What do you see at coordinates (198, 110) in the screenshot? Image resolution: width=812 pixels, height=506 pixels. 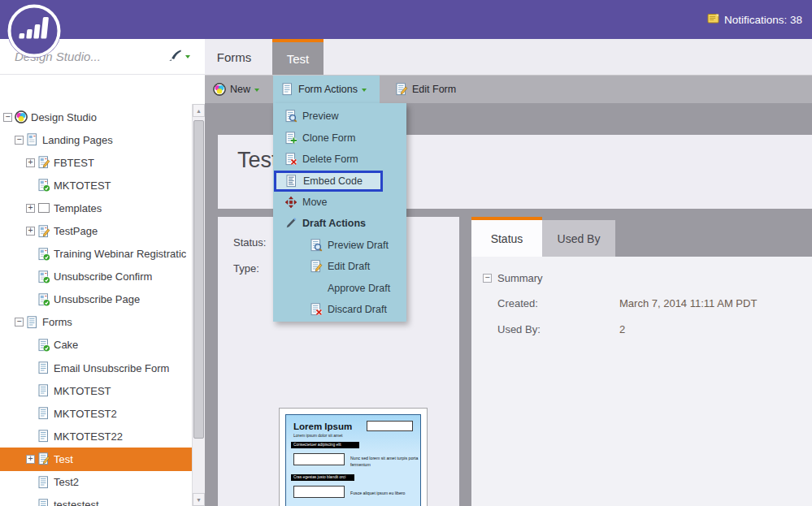 I see `scroll-up-button: ▲` at bounding box center [198, 110].